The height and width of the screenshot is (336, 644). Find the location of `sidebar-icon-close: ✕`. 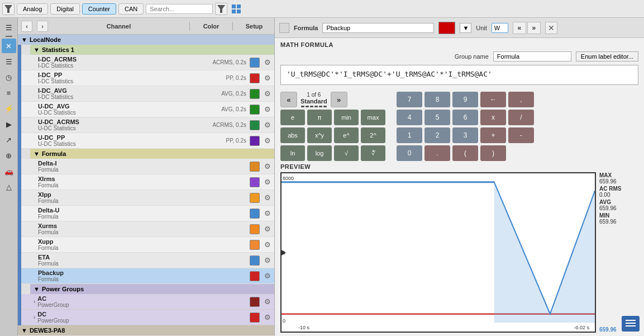

sidebar-icon-close: ✕ is located at coordinates (9, 46).